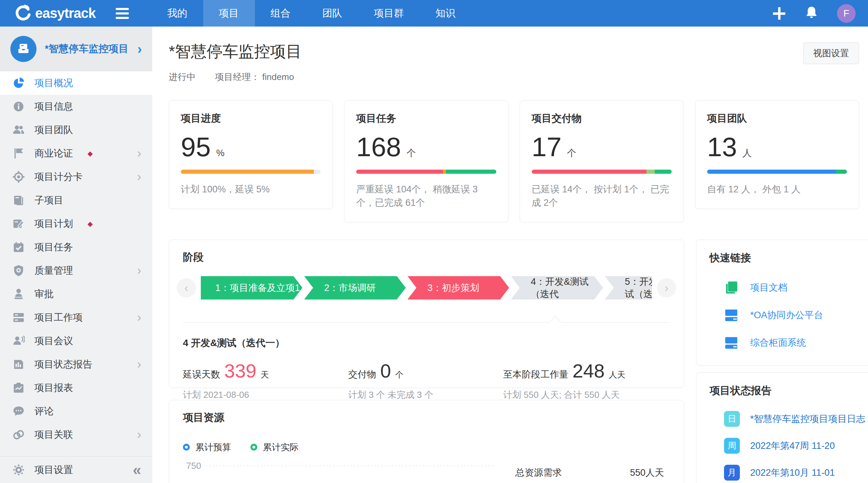  Describe the element at coordinates (124, 13) in the screenshot. I see `hamburger-menu-icon` at that location.